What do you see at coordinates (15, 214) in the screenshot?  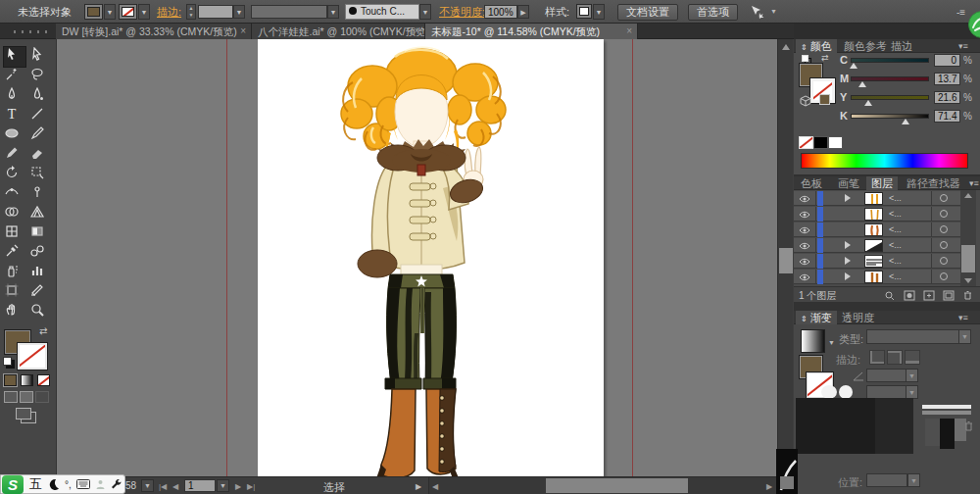 I see `shape-builder-tool` at bounding box center [15, 214].